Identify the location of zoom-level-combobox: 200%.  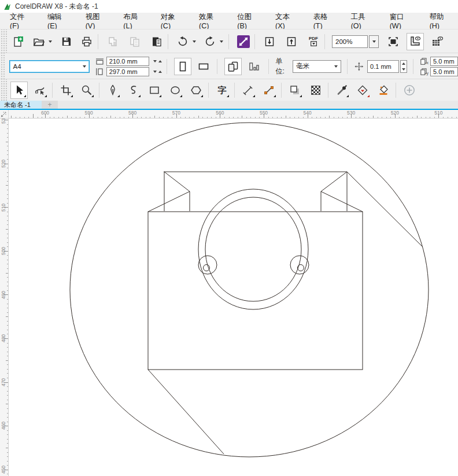
(350, 42).